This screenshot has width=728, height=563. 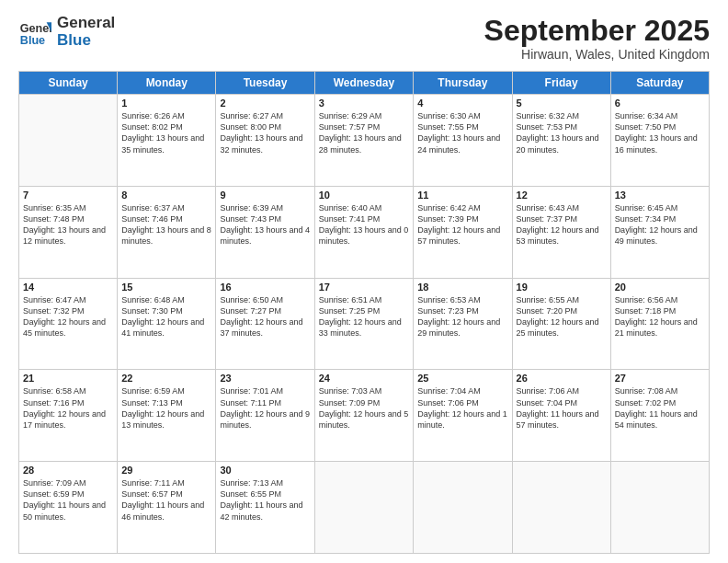 I want to click on cell-info: Sunrise: 6:35 AMSunset: 7:48 PMDaylight:…, so click(x=68, y=224).